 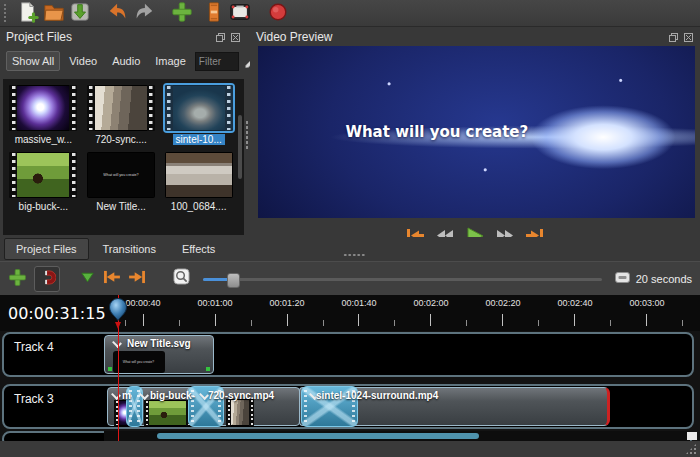 I want to click on file-item-sintel: sintel-10..., so click(x=198, y=115).